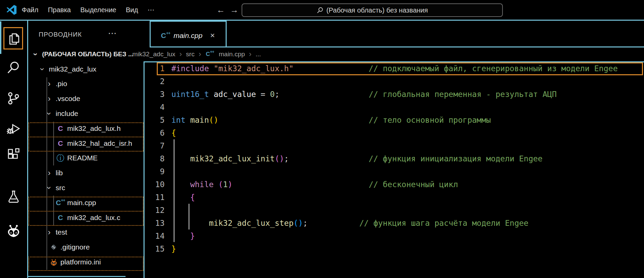  Describe the element at coordinates (59, 10) in the screenshot. I see `menu-edit: Правка` at that location.